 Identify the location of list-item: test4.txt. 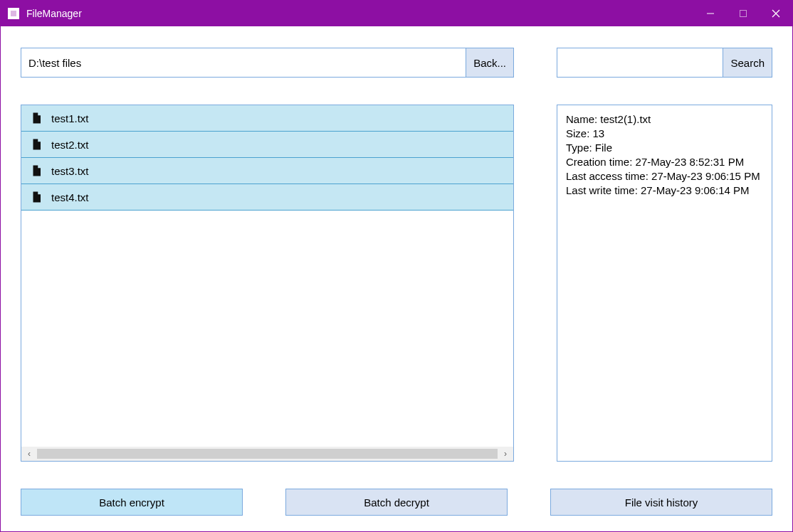
(268, 198).